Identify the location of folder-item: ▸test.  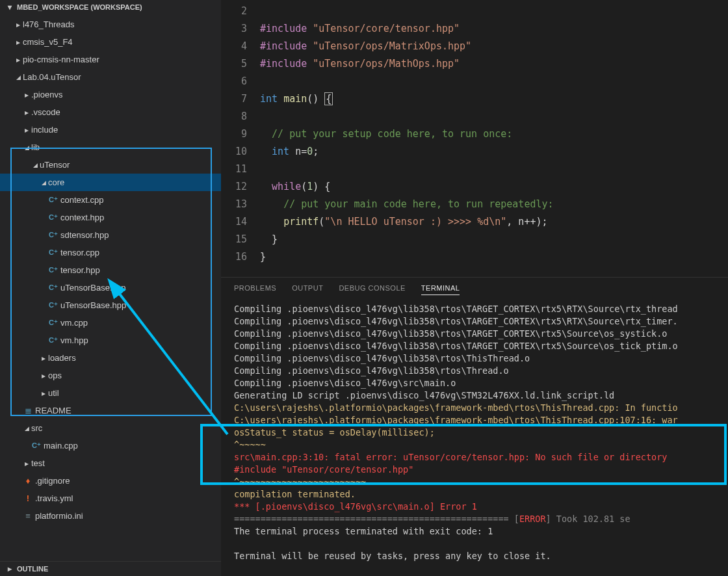
(110, 463).